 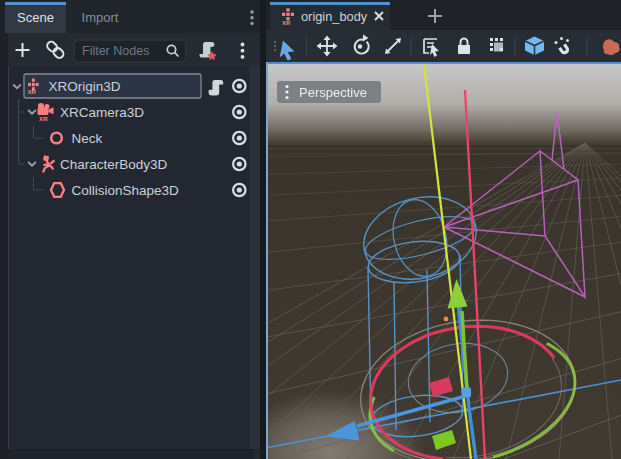 I want to click on svg-text: Neck, so click(x=88, y=138).